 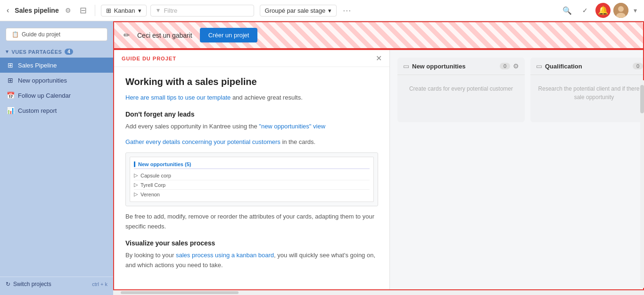 I want to click on template-banner-text: Ceci est un gabarit, so click(x=165, y=35).